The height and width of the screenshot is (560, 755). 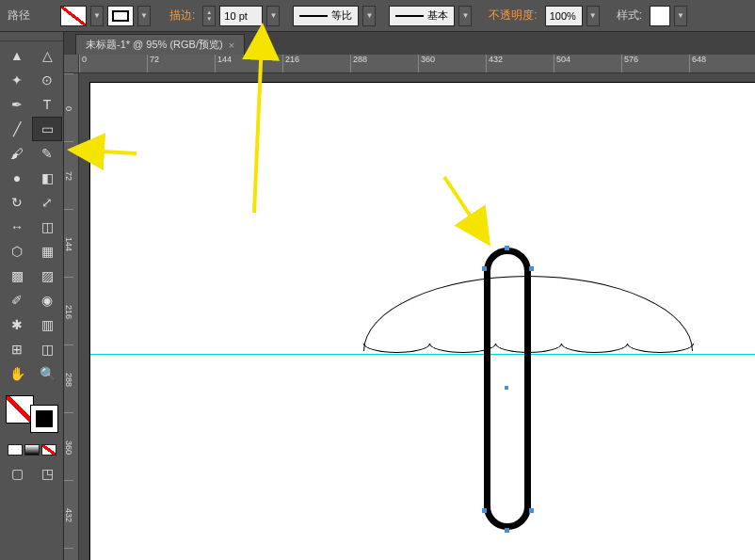 What do you see at coordinates (183, 15) in the screenshot?
I see `stroke-label: 描边:` at bounding box center [183, 15].